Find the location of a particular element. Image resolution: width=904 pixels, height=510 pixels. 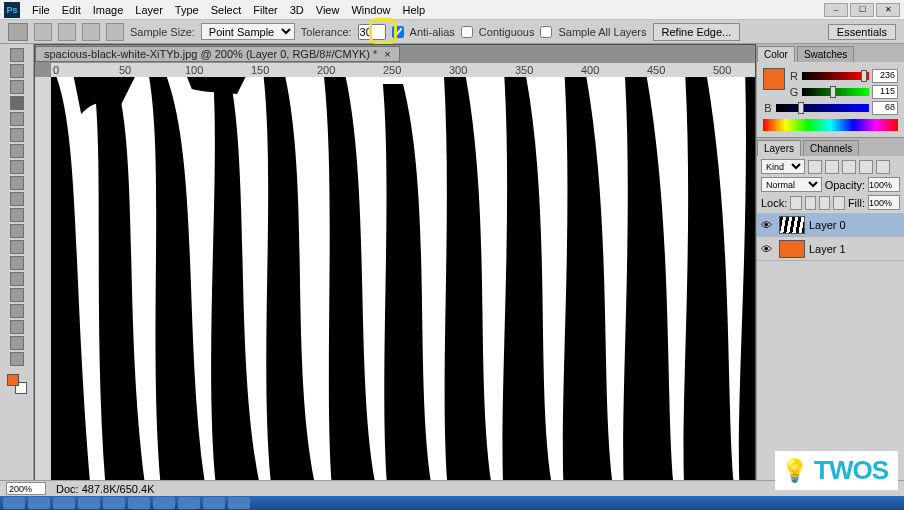

brush-tool is located at coordinates (17, 167).